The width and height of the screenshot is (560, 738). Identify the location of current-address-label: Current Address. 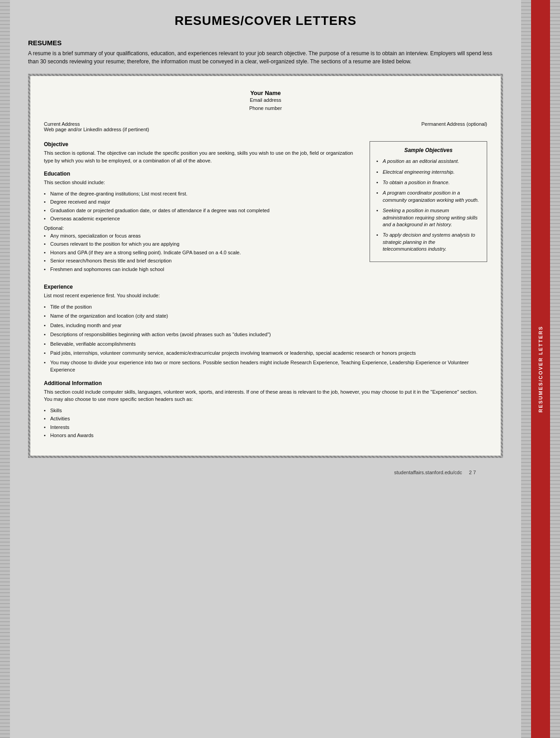
(97, 124).